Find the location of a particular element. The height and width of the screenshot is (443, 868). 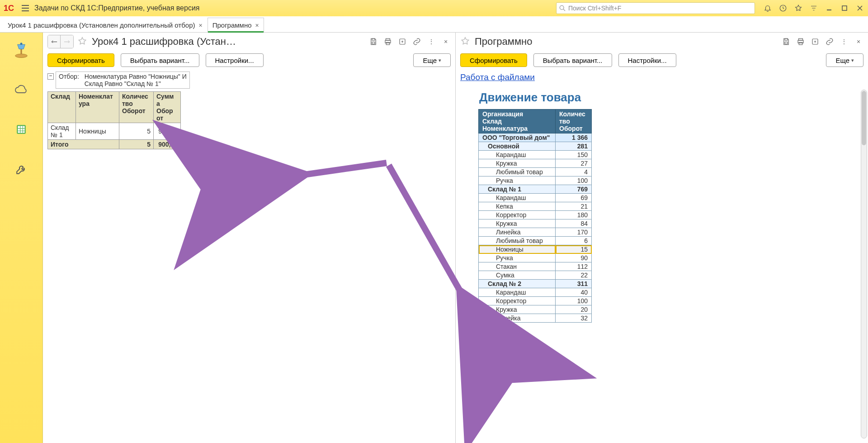

table-row: Склад № 1769 is located at coordinates (535, 189).